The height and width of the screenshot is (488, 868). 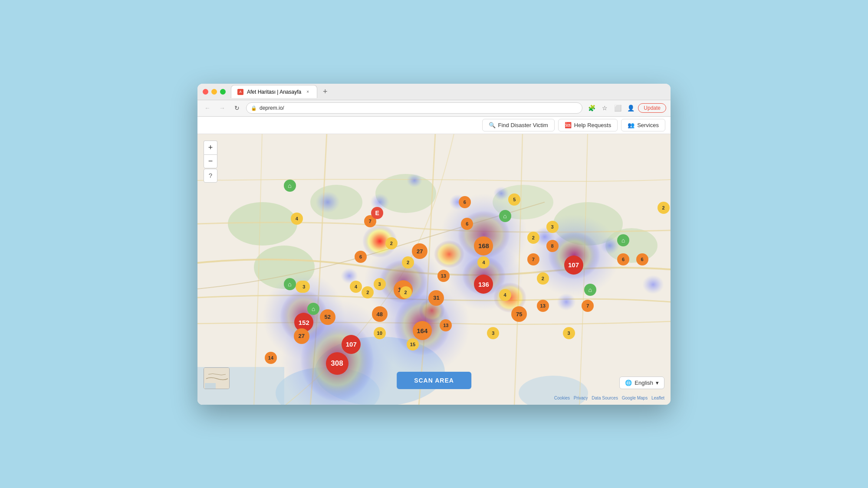 What do you see at coordinates (237, 108) in the screenshot?
I see `reload-button: ↻` at bounding box center [237, 108].